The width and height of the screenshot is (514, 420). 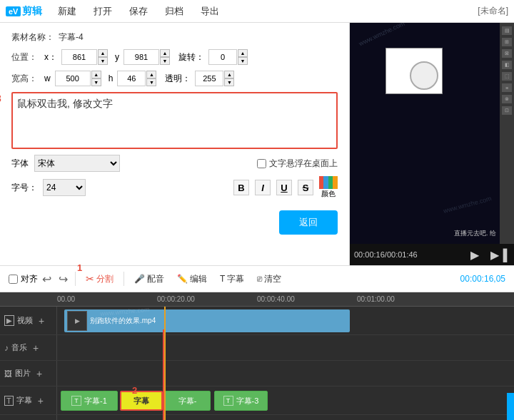 I want to click on preview-controls: 00:00:16/00:01:46 ▶ ▶▐, so click(x=432, y=255).